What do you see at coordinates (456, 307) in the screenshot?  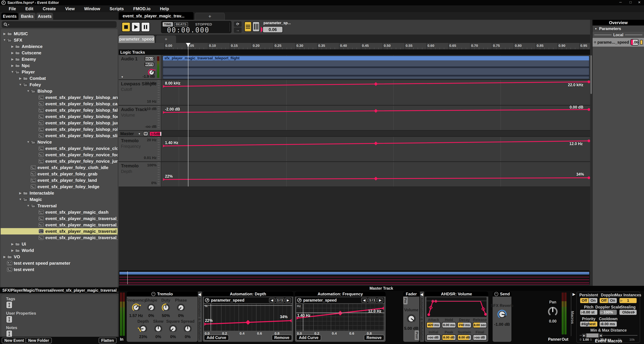 I see `ahdsr-envelope-graph` at bounding box center [456, 307].